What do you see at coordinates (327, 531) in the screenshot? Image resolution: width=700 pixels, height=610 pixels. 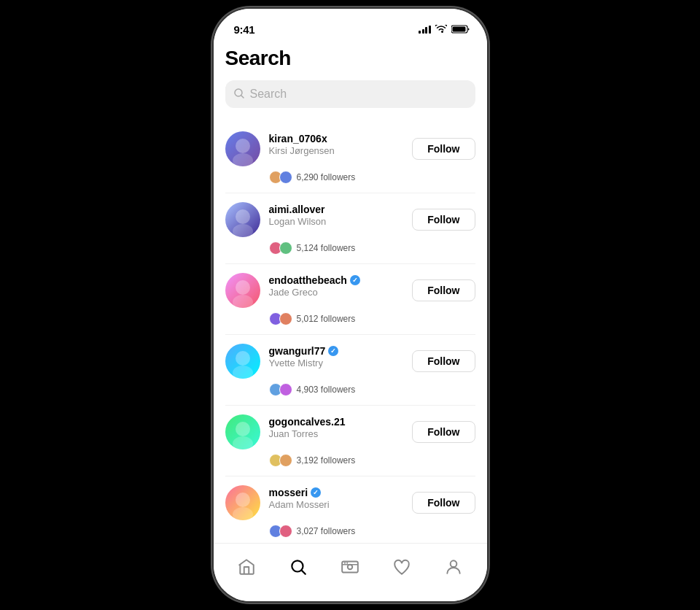 I see `followers-count: 3,027 followers` at bounding box center [327, 531].